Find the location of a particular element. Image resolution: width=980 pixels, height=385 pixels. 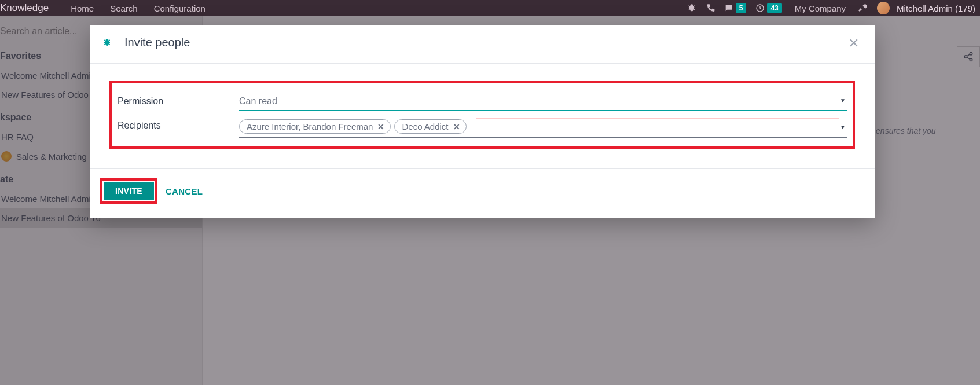

user-name: Mitchell Admin (179) is located at coordinates (934, 8).